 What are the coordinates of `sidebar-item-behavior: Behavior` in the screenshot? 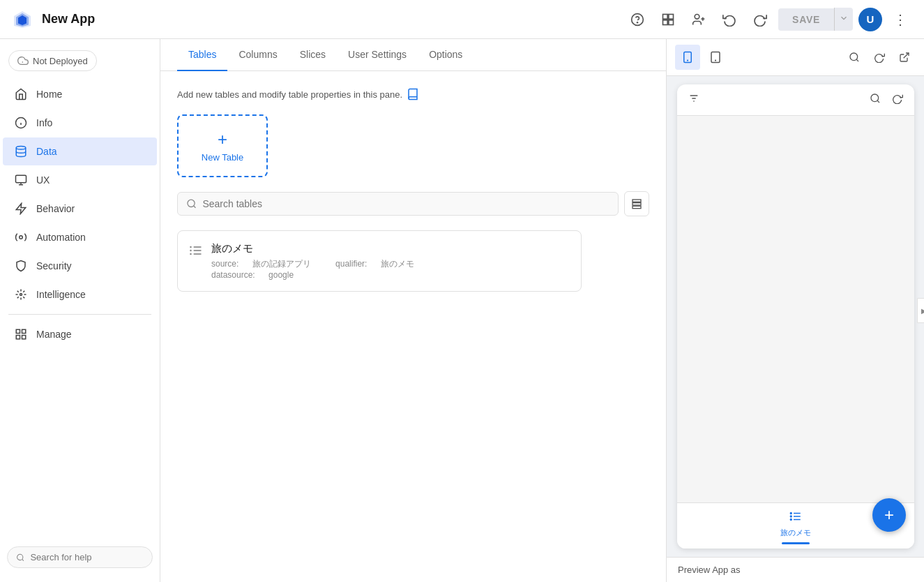 It's located at (79, 209).